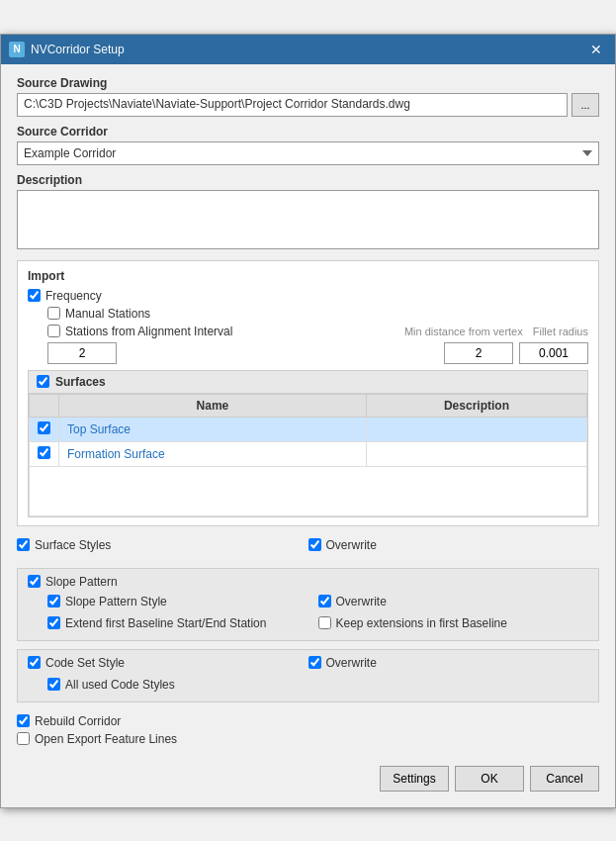  What do you see at coordinates (34, 582) in the screenshot?
I see `slope-pattern-checkbox` at bounding box center [34, 582].